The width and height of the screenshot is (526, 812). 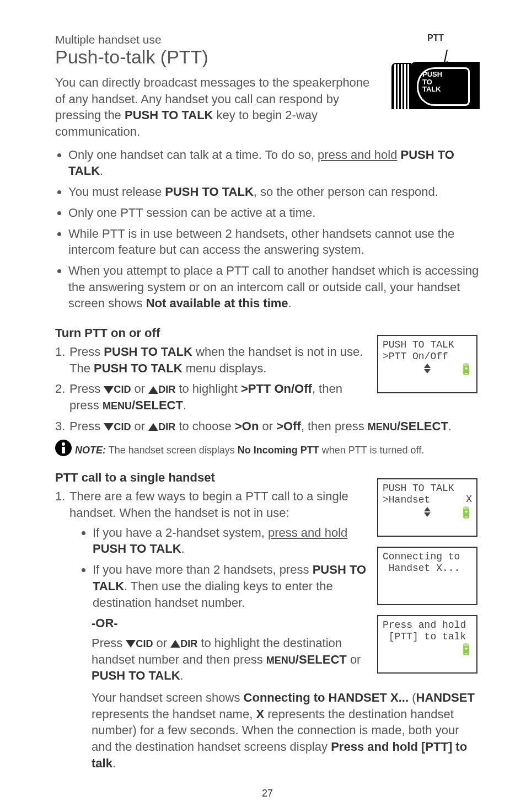 What do you see at coordinates (286, 730) in the screenshot?
I see `connecting-paragraph: Your handset screen shows Connecting to …` at bounding box center [286, 730].